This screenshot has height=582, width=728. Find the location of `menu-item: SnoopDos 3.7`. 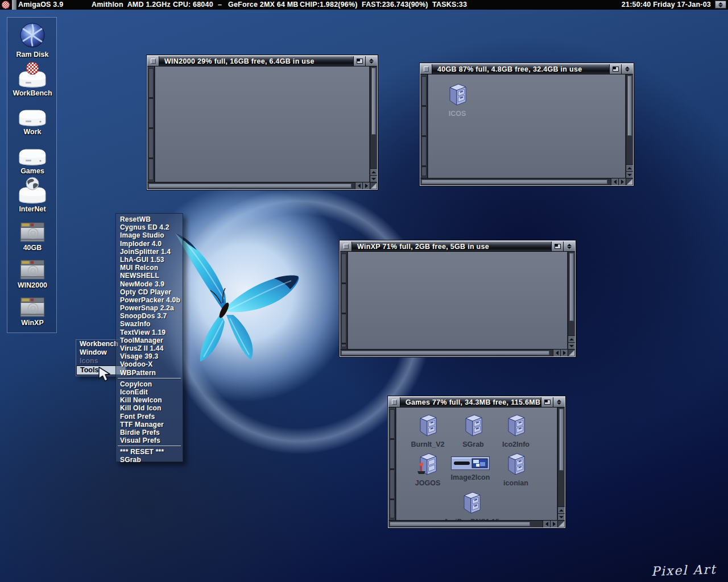

menu-item: SnoopDos 3.7 is located at coordinates (149, 316).